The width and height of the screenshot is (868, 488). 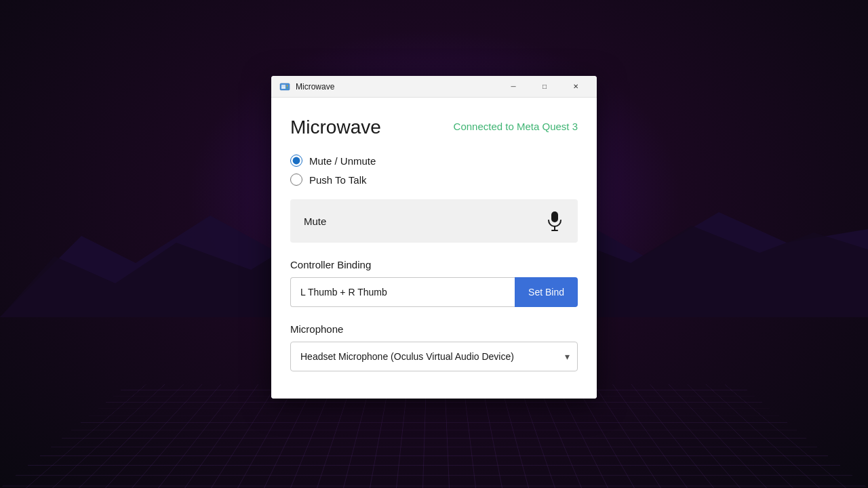 What do you see at coordinates (434, 347) in the screenshot?
I see `microphone-section: Microphone Headset Microphone (Oculus Vi…` at bounding box center [434, 347].